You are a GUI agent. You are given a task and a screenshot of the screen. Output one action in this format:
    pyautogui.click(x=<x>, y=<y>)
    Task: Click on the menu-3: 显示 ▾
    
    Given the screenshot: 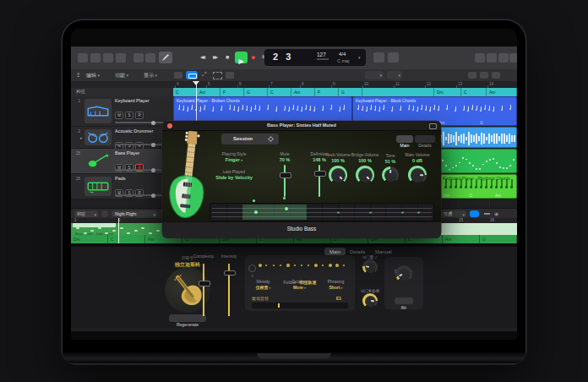 What is the action you would take?
    pyautogui.click(x=150, y=76)
    